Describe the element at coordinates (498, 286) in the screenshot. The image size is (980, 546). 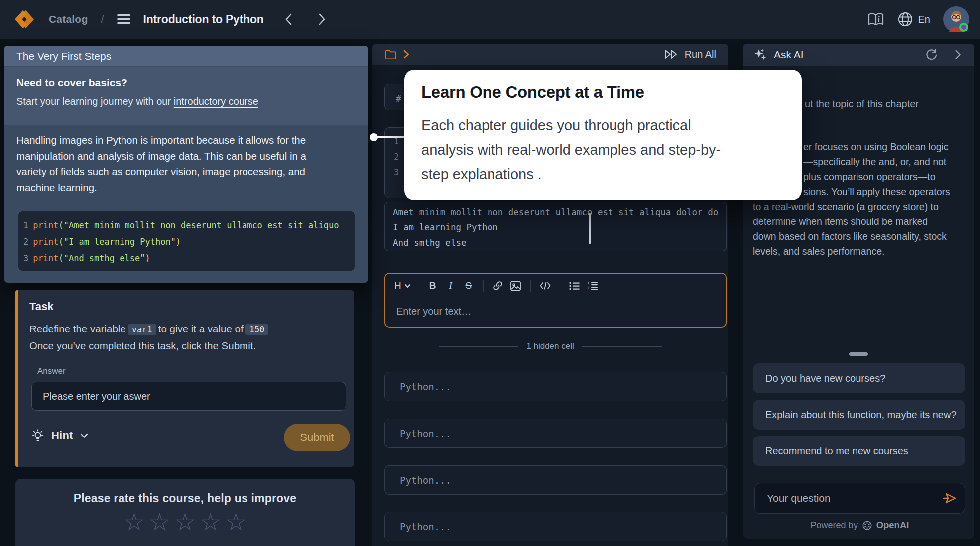
I see `link-button` at that location.